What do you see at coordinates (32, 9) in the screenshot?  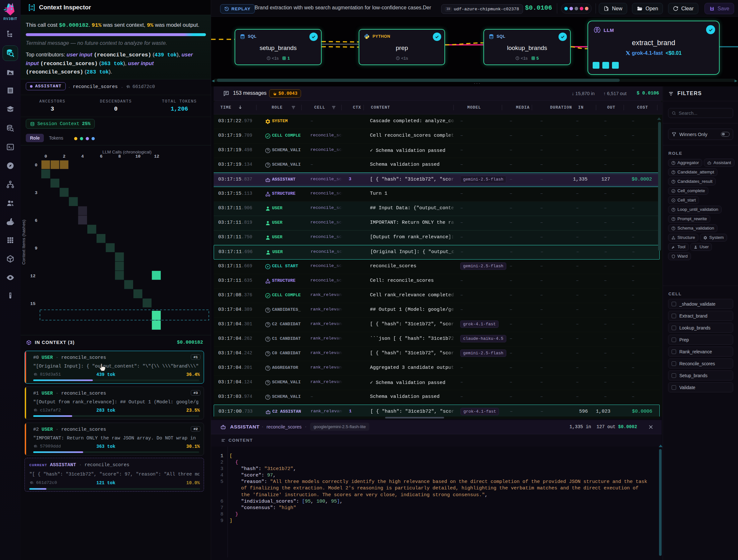 I see `svg-text: 01` at bounding box center [32, 9].